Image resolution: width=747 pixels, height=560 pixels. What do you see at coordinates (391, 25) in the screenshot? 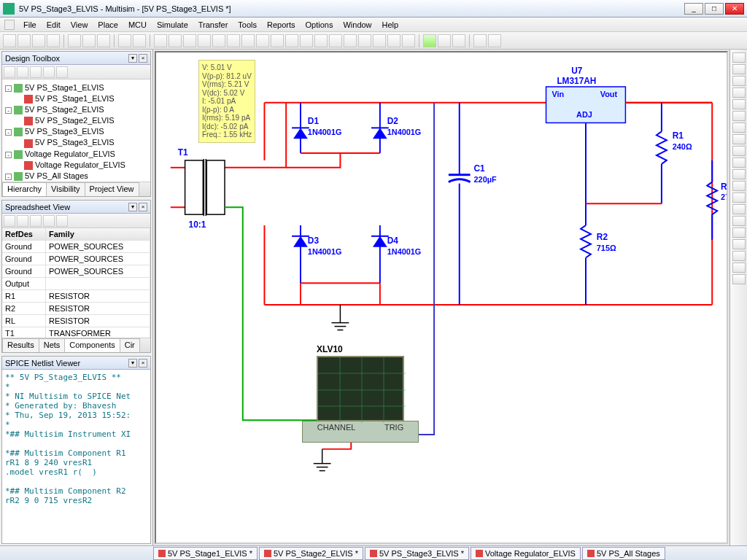
I see `menu-help: Help` at bounding box center [391, 25].